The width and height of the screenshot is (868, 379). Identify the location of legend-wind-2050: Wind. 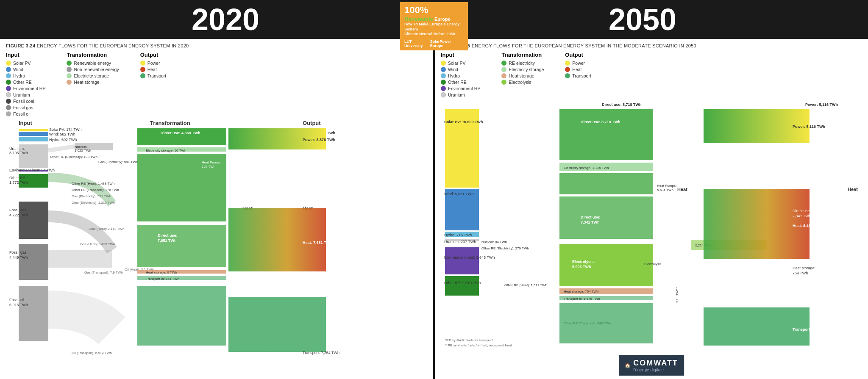
(460, 69).